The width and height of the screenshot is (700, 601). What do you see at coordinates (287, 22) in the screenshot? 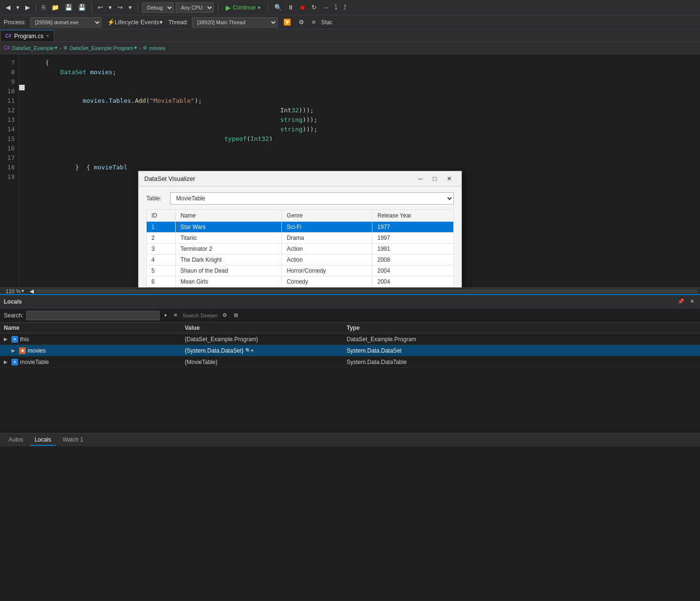
I see `filter-button: 🔽` at bounding box center [287, 22].